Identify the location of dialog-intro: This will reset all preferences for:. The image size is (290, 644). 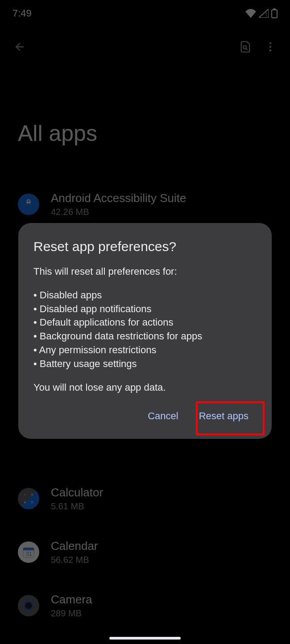
(145, 272).